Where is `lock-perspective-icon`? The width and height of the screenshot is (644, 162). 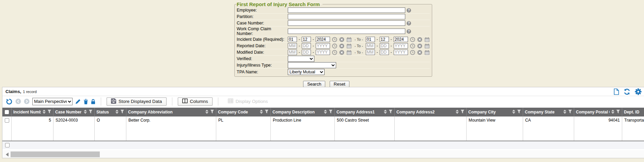 lock-perspective-icon is located at coordinates (93, 102).